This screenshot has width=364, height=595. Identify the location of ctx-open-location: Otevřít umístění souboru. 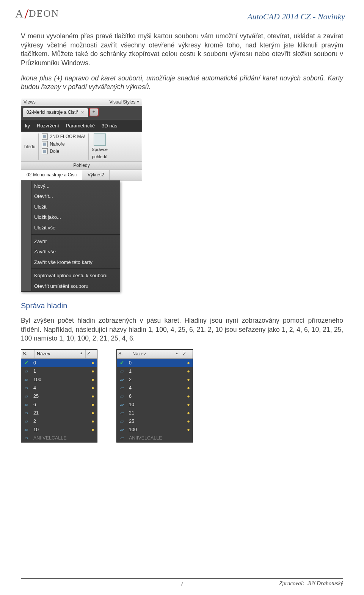
(71, 286).